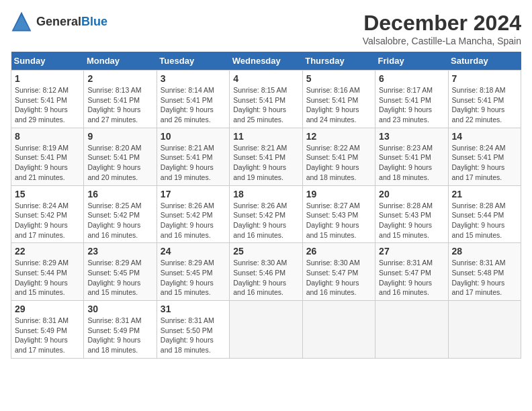 The height and width of the screenshot is (411, 532). I want to click on day-info: Sunrise: 8:24 AMSunset: 5:41 PMDaylight:…, so click(485, 163).